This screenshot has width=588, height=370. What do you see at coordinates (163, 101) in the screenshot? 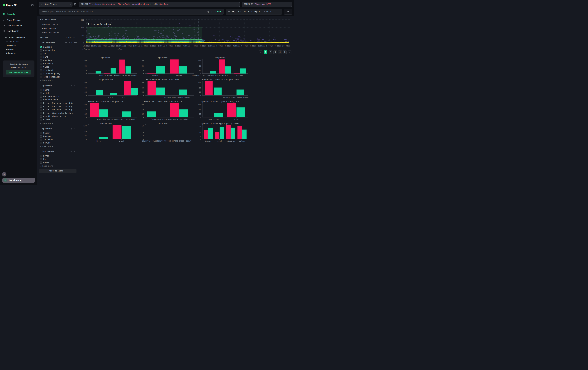
I see `svg-text:ResourceAttribu..ice.instance.: ResourceAttribu..ice.instance.id` at bounding box center [163, 101].